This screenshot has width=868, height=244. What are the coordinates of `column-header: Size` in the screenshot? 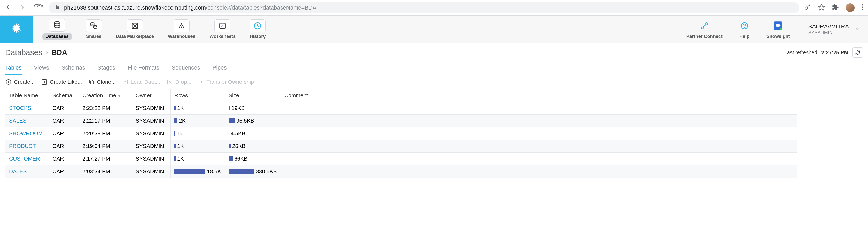 It's located at (253, 96).